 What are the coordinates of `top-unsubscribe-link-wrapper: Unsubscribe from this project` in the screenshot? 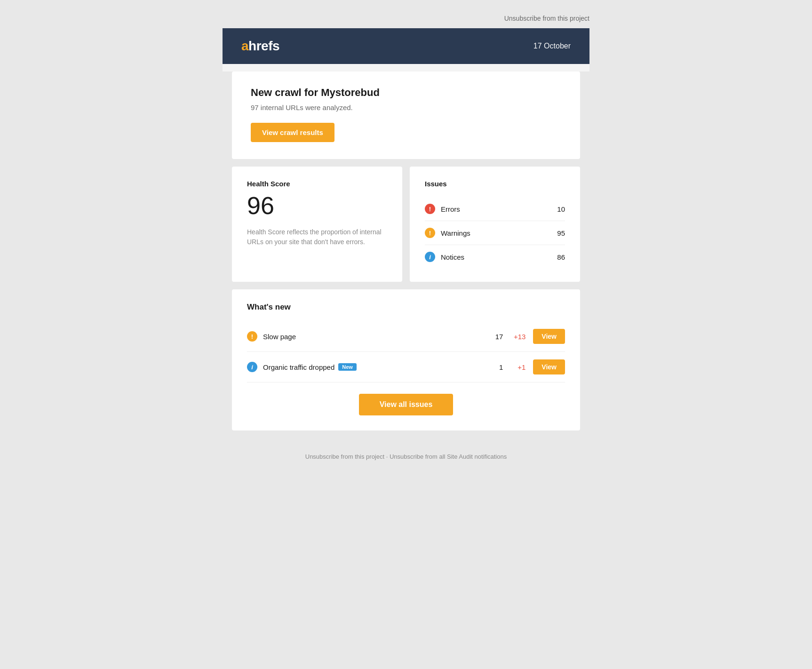 It's located at (406, 18).